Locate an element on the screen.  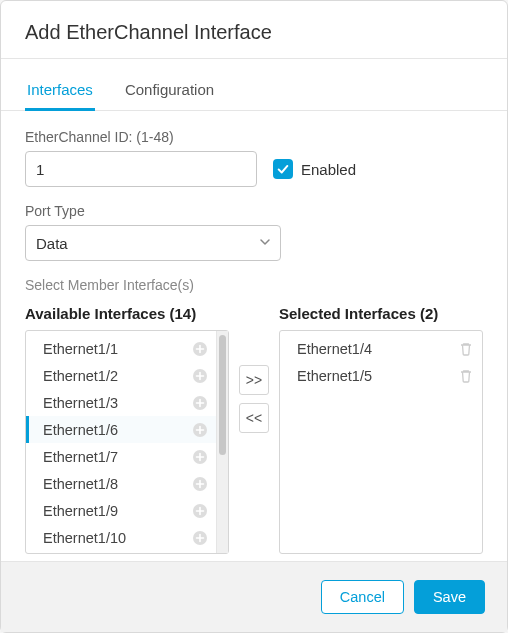
etherchannel-id-row: Enabled is located at coordinates (254, 169).